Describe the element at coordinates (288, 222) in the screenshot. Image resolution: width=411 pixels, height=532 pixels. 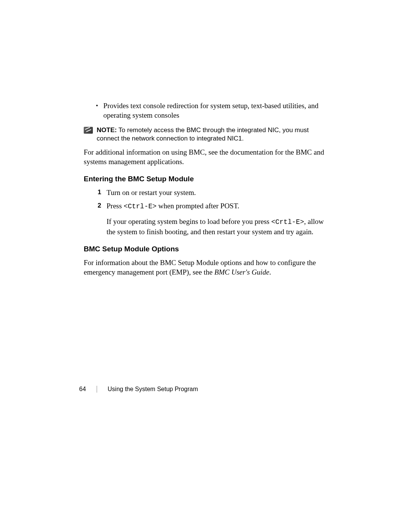
I see `step-note-code: <Crtl-E>` at that location.